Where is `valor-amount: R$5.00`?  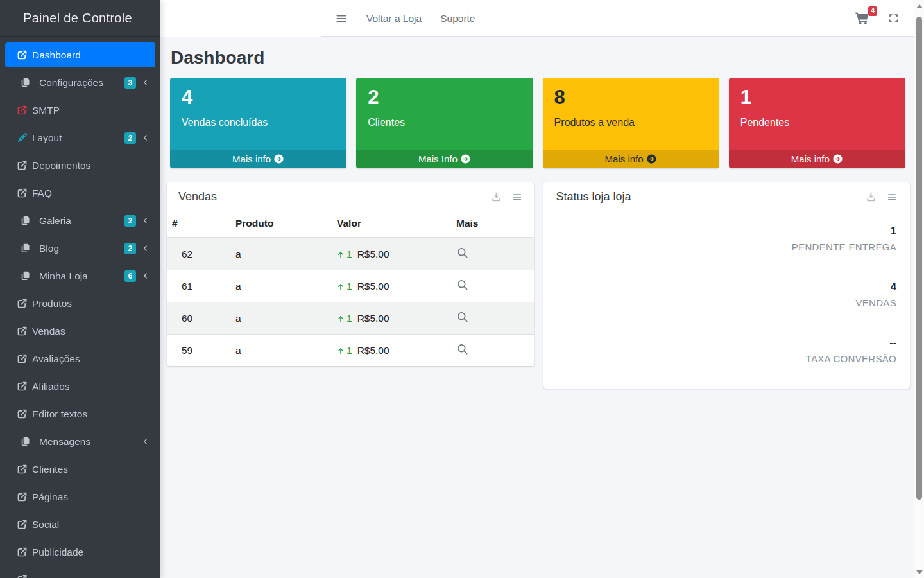
valor-amount: R$5.00 is located at coordinates (373, 254).